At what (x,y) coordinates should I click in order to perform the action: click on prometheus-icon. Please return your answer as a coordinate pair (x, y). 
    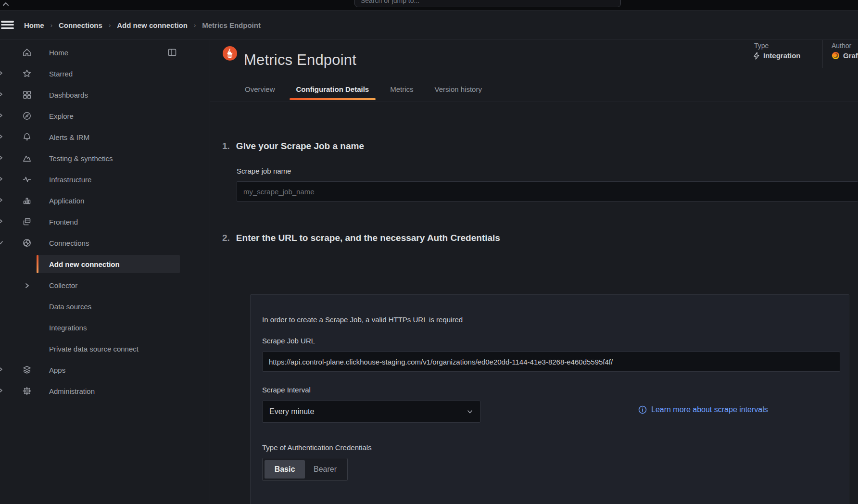
    Looking at the image, I should click on (230, 53).